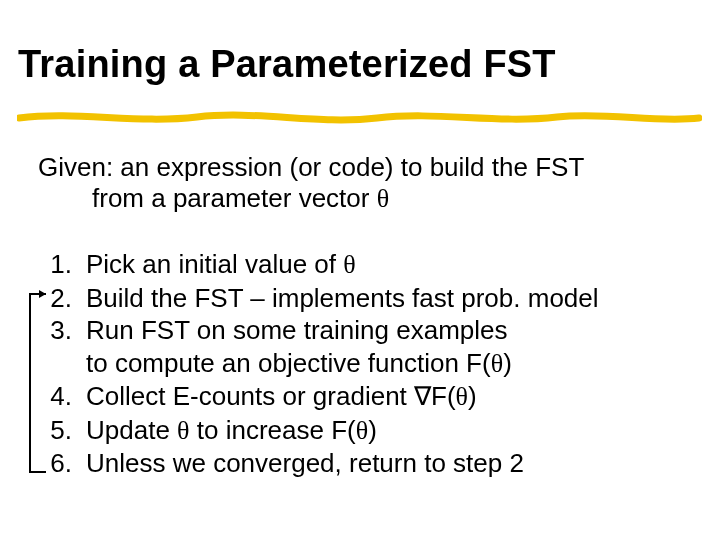  I want to click on list-number: 2., so click(62, 298).